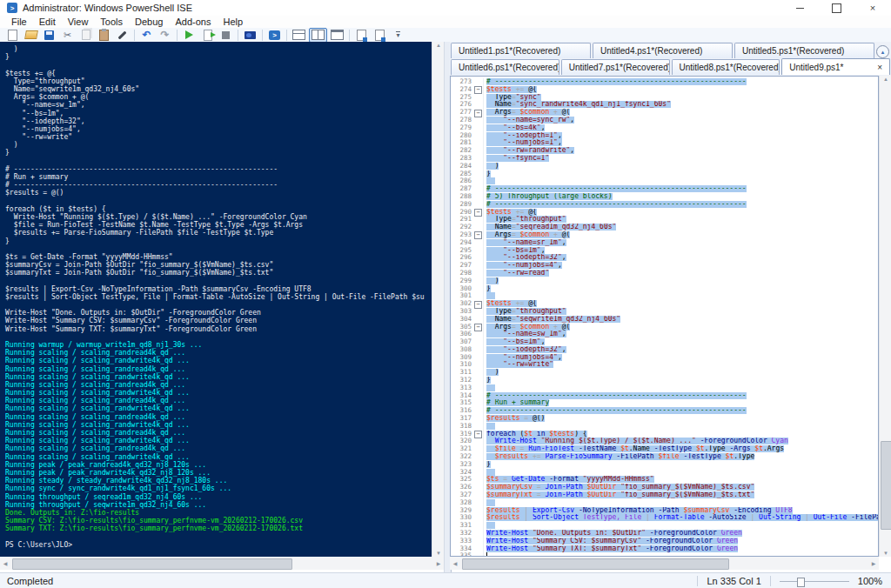 Image resolution: width=891 pixels, height=588 pixels. Describe the element at coordinates (885, 317) in the screenshot. I see `editor-vertical-scrollbar: ▲ ▼` at that location.